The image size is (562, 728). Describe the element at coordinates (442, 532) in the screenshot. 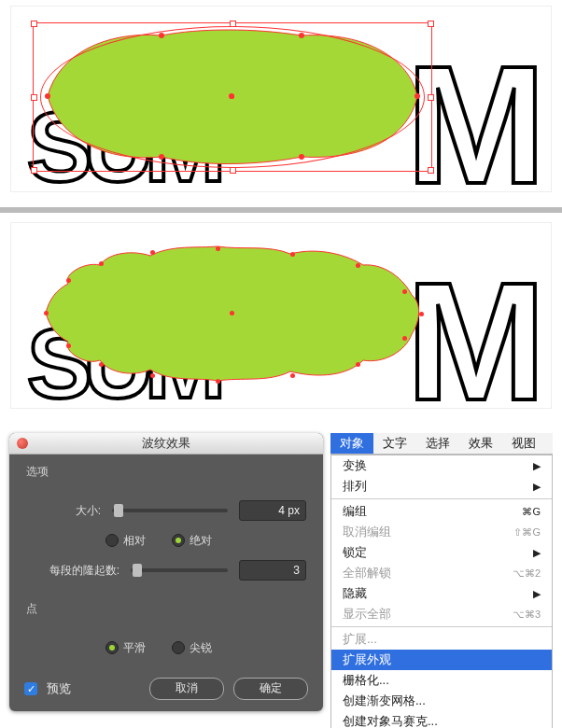

I see `menu-item: 取消编组⇧⌘G` at that location.